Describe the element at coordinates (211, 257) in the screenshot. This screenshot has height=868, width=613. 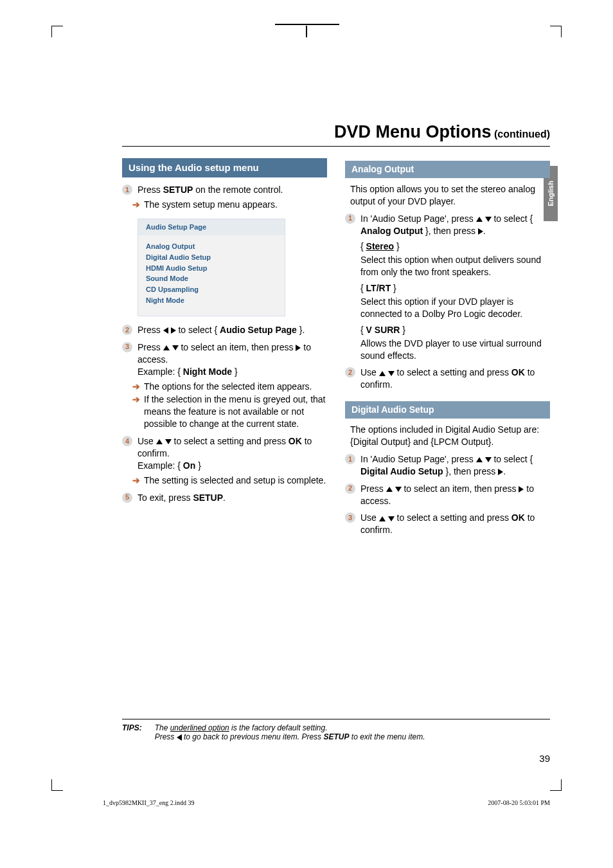
I see `menu-item: Digital Audio Setup` at that location.